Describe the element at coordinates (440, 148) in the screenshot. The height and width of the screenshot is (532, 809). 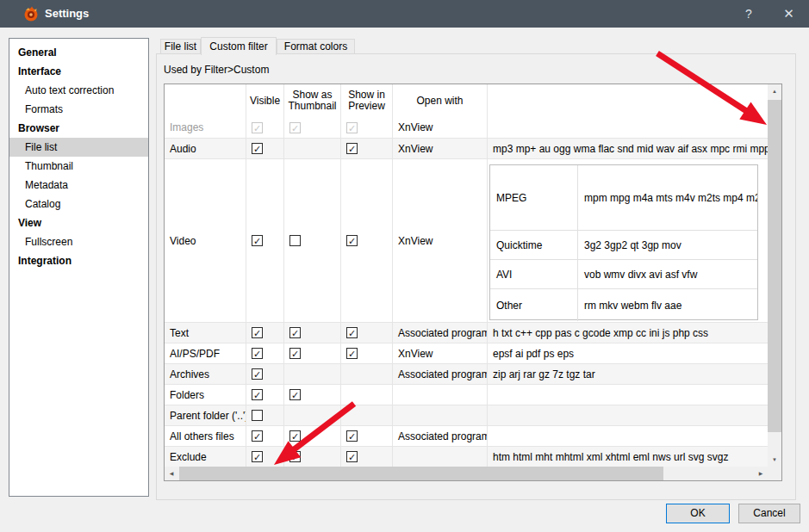
I see `cell-open-with: XnView` at that location.